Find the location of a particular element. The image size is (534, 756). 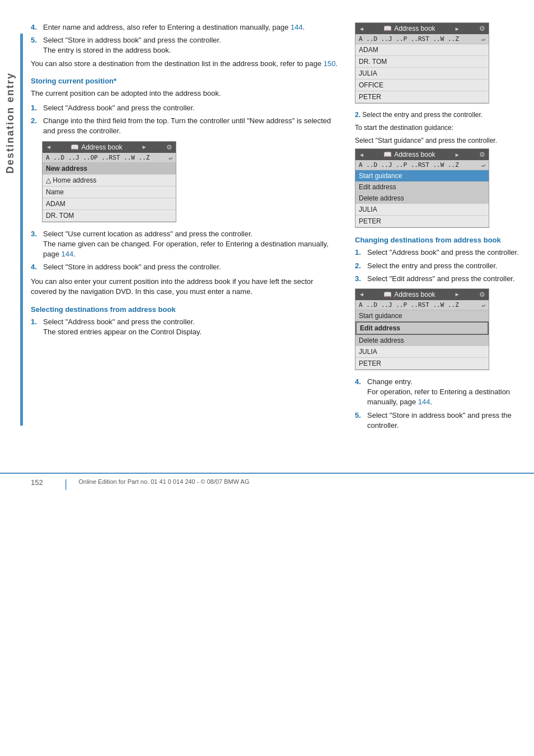

address-book-widget-right-1: ◄ 📖 Address book ► ⚙ A ..D ..J ..P ..RST… is located at coordinates (422, 63).